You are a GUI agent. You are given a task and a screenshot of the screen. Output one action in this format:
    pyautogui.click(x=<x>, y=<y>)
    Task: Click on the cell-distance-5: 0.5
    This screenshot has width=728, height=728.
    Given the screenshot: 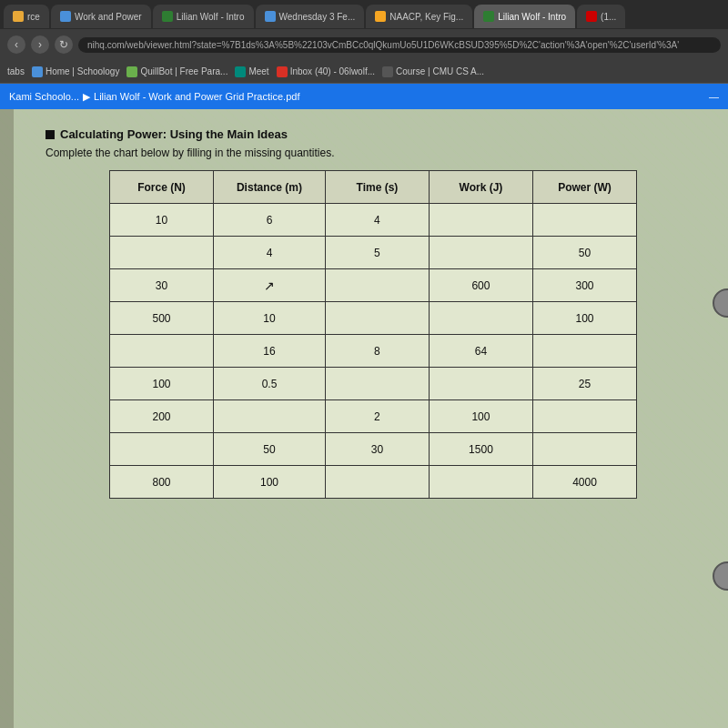 What is the action you would take?
    pyautogui.click(x=269, y=384)
    